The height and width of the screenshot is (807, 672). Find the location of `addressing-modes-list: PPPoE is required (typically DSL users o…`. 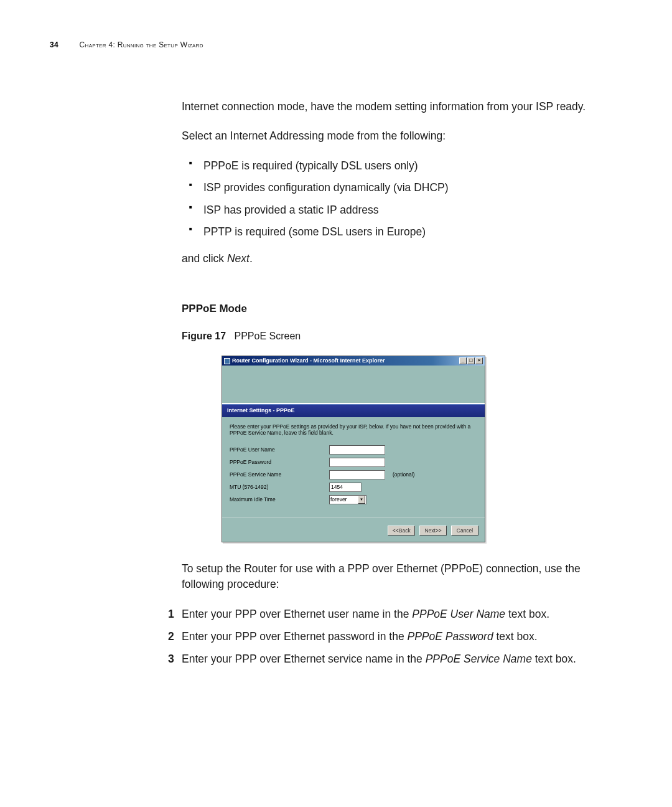

addressing-modes-list: PPPoE is required (typically DSL users o… is located at coordinates (396, 199).